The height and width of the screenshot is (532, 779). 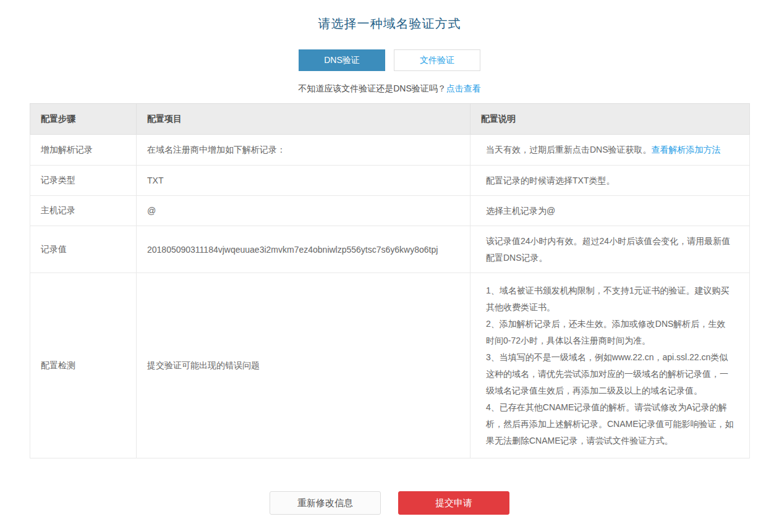 What do you see at coordinates (83, 211) in the screenshot?
I see `row-step-label: 主机记录` at bounding box center [83, 211].